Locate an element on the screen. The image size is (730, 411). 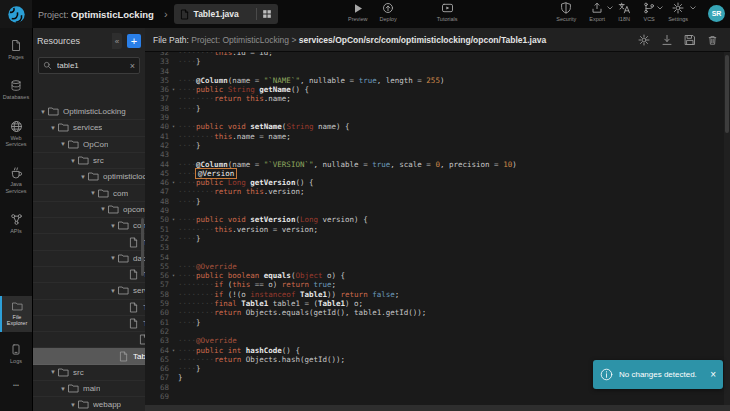
tree-item-table1dao.java: Table1Dao.java is located at coordinates (89, 275).